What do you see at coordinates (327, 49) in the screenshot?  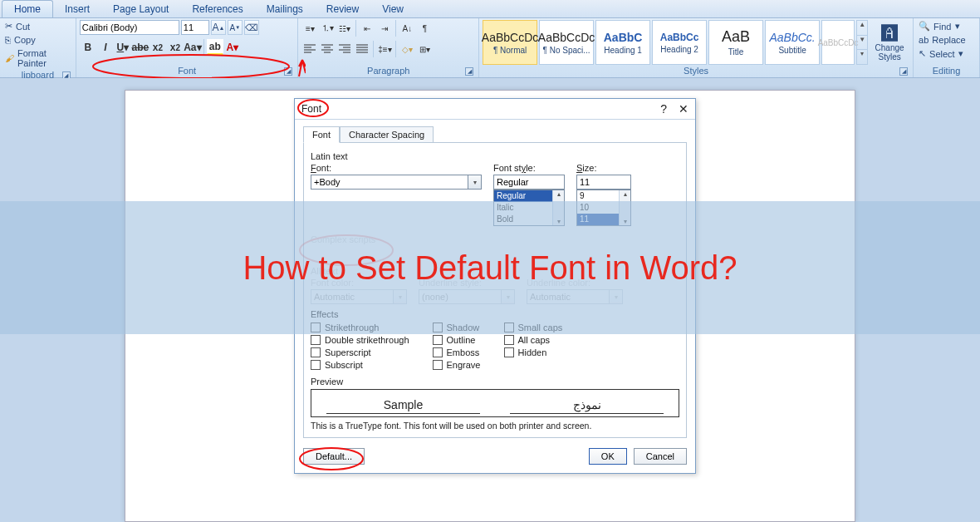 I see `align-center-button` at bounding box center [327, 49].